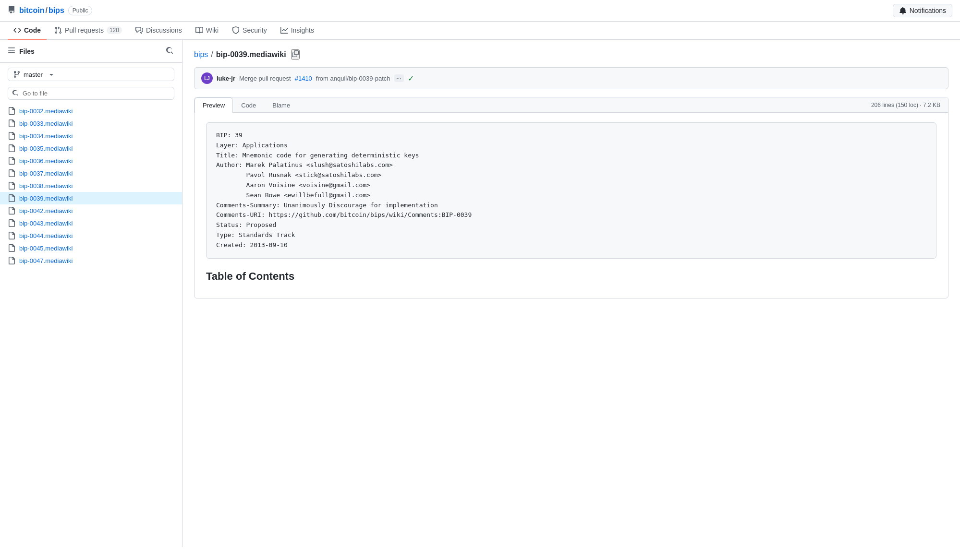  I want to click on list-item: bip-0039.mediawiki, so click(91, 198).